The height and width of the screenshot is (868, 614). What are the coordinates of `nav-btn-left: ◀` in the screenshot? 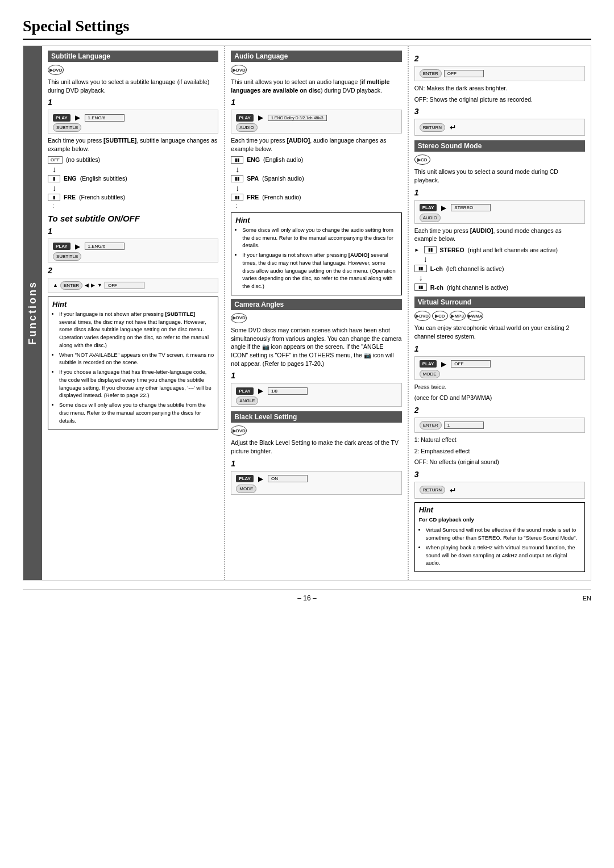 It's located at (86, 285).